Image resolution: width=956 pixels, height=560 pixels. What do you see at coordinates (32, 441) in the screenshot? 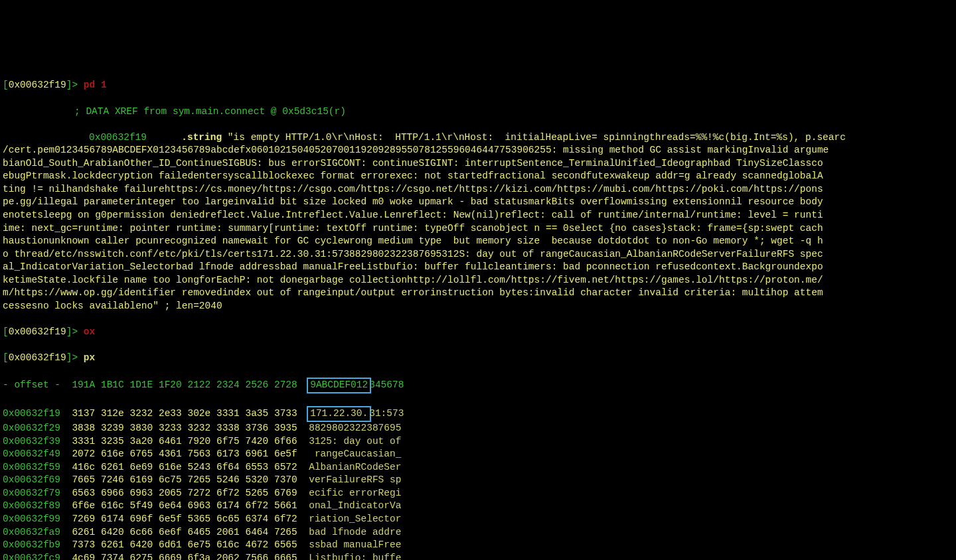
I see `hexdump-address: 0x00632f39` at bounding box center [32, 441].